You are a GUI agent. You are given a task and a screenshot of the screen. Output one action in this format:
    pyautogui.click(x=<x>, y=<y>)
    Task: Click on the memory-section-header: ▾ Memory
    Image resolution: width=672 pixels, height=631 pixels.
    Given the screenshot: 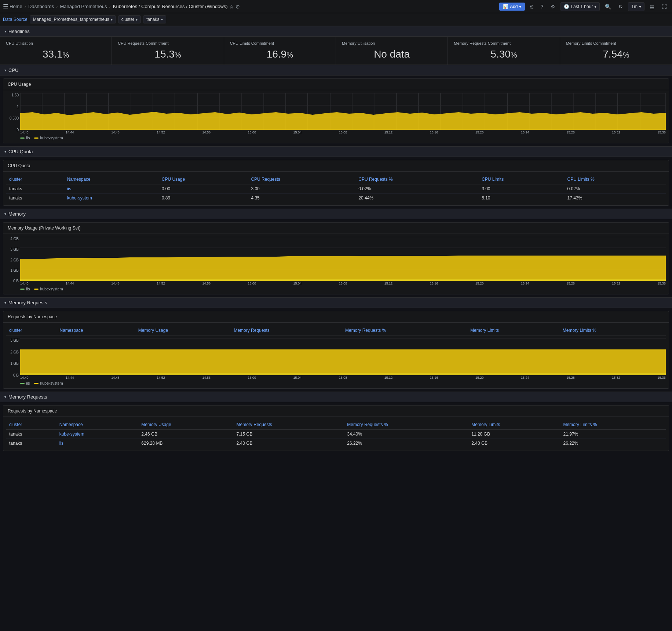 What is the action you would take?
    pyautogui.click(x=336, y=214)
    